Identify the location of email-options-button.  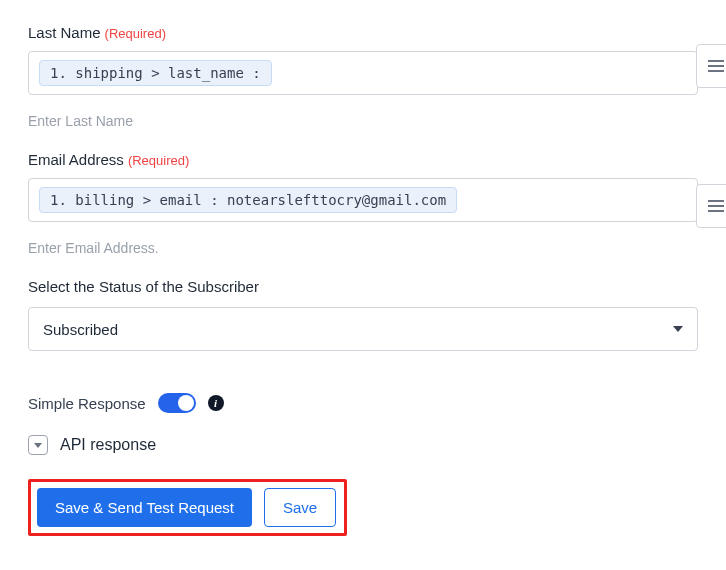
(711, 206).